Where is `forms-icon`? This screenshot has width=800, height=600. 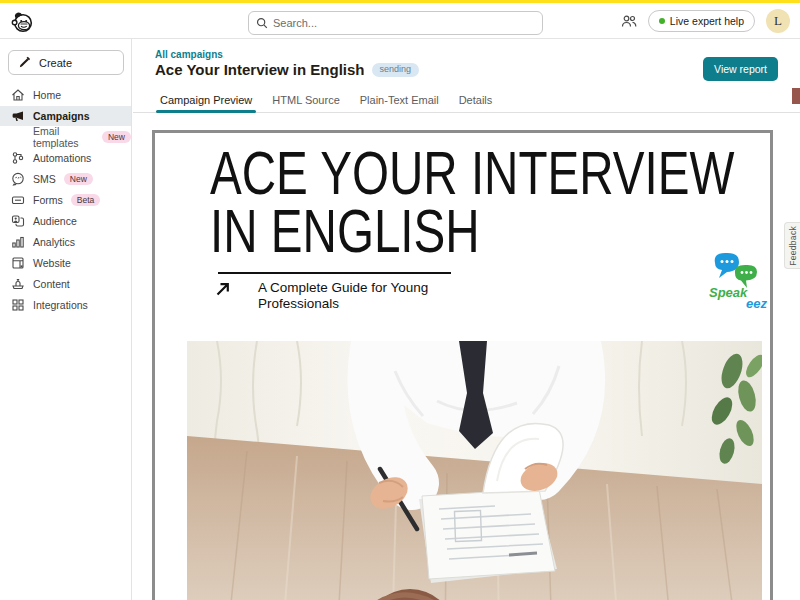
forms-icon is located at coordinates (18, 200).